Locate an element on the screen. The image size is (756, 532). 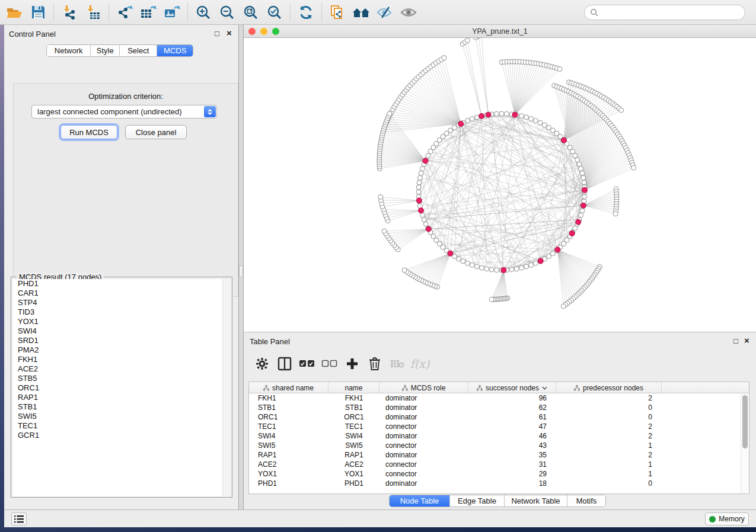
mcds-result-item: ACE2 is located at coordinates (118, 369).